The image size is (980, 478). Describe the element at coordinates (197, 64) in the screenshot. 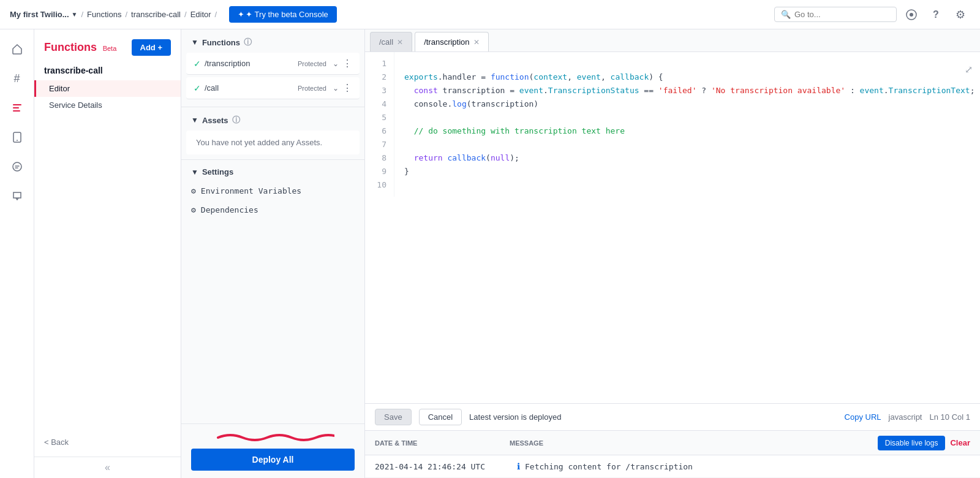

I see `check-icon-transcription: ✓` at that location.